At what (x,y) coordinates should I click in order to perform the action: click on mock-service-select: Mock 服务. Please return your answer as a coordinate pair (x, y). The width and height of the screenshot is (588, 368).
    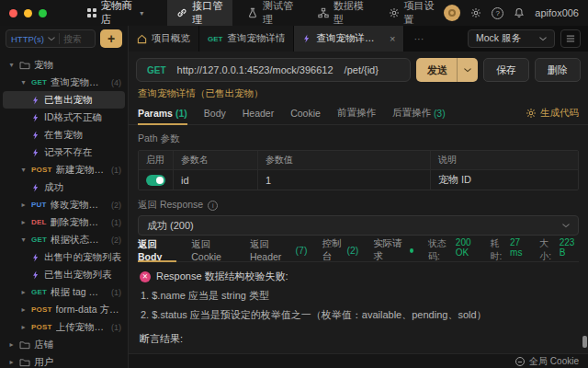
    Looking at the image, I should click on (511, 39).